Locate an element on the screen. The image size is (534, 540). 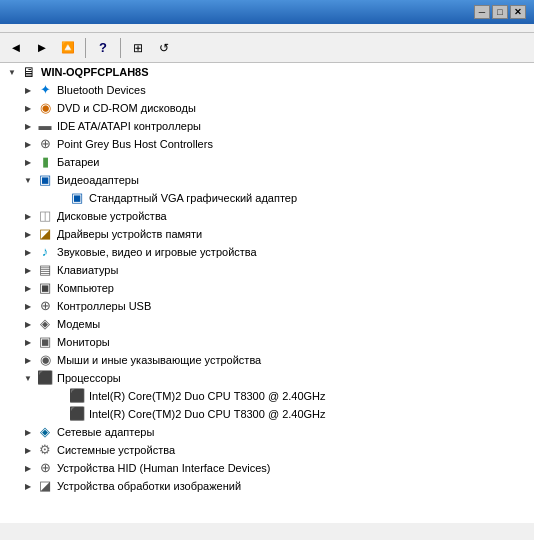
root-icon: 🖥 is located at coordinates (29, 72).